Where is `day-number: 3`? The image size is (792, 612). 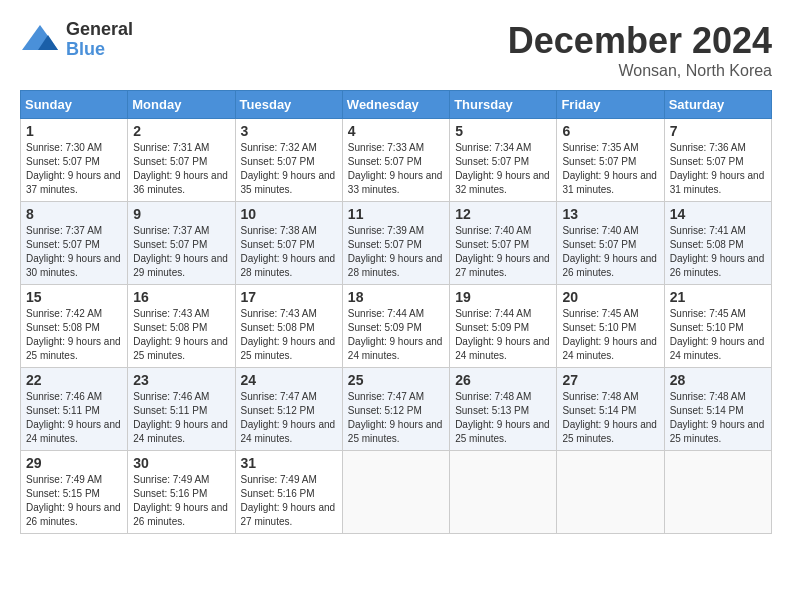
day-number: 3 is located at coordinates (289, 131).